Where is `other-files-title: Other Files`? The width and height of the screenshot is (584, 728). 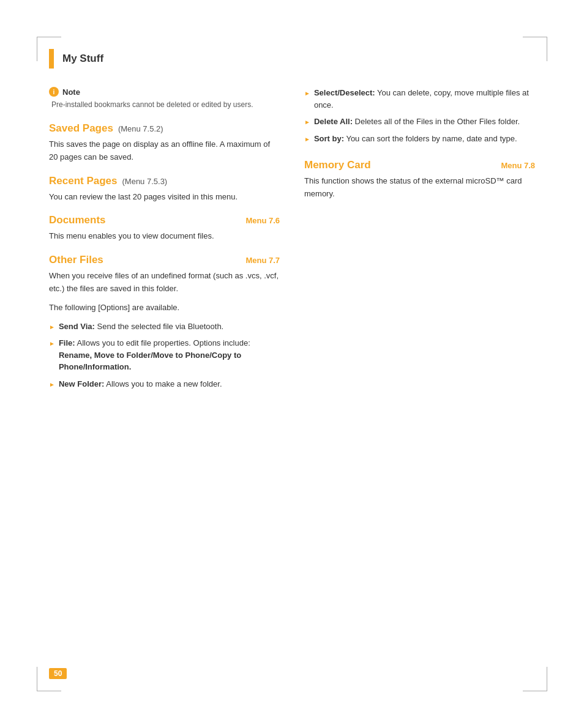
other-files-title: Other Files is located at coordinates (76, 260).